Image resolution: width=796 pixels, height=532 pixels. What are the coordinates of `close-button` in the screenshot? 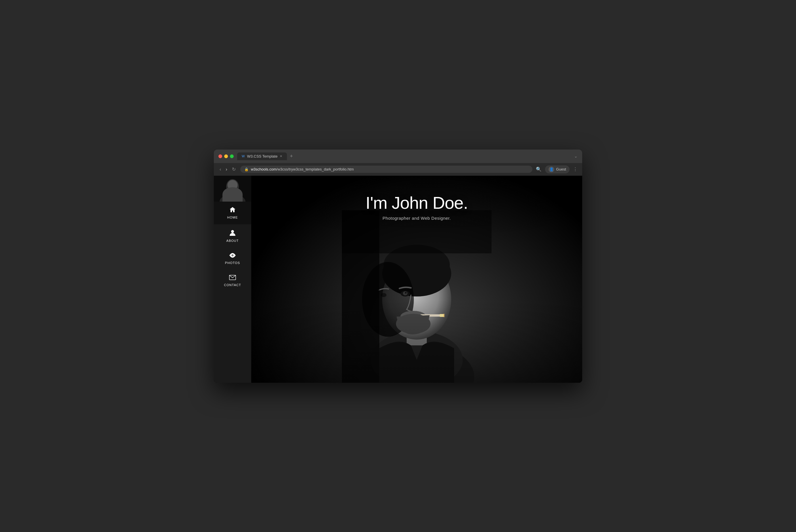 It's located at (220, 156).